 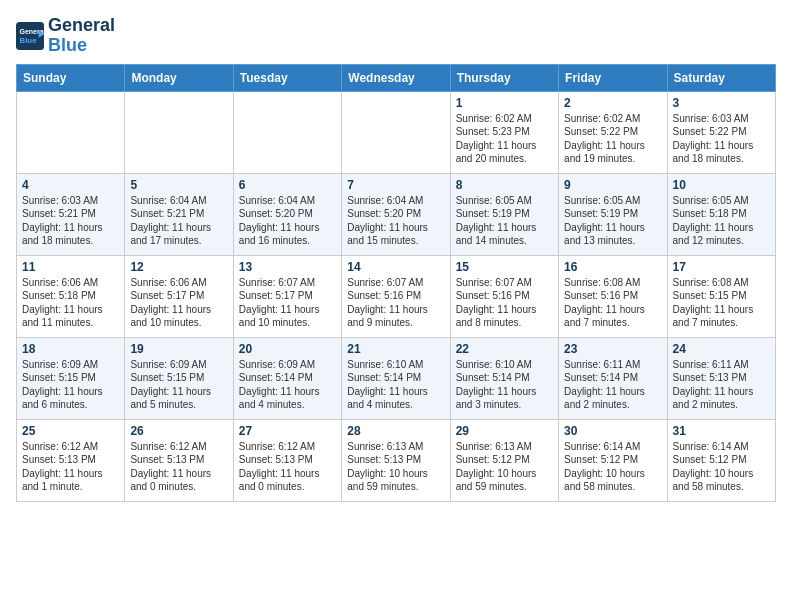 What do you see at coordinates (722, 431) in the screenshot?
I see `day-number: 31` at bounding box center [722, 431].